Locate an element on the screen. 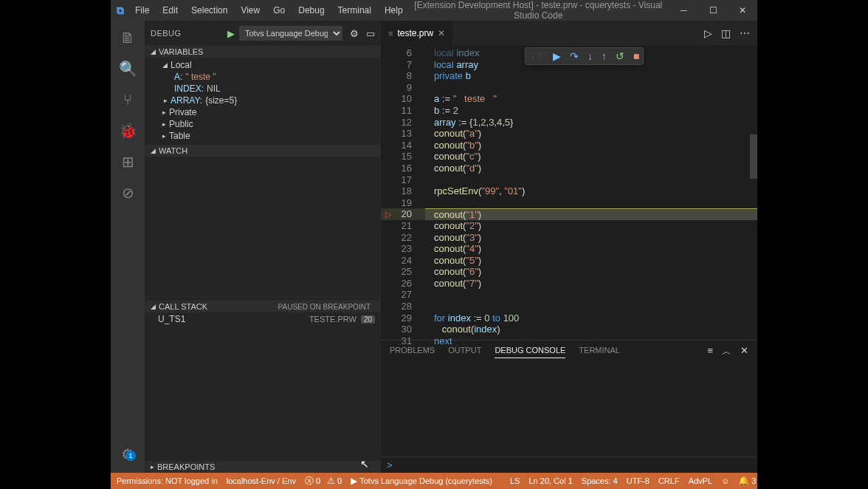 This screenshot has width=868, height=489. line-number: 6 is located at coordinates (403, 53).